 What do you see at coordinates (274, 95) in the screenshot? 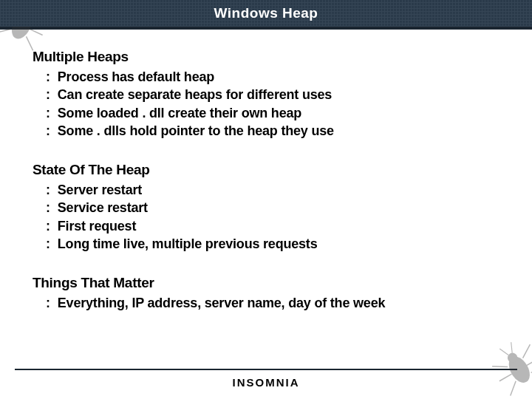
I see `bullet-item: Can create separate heaps for different …` at bounding box center [274, 95].